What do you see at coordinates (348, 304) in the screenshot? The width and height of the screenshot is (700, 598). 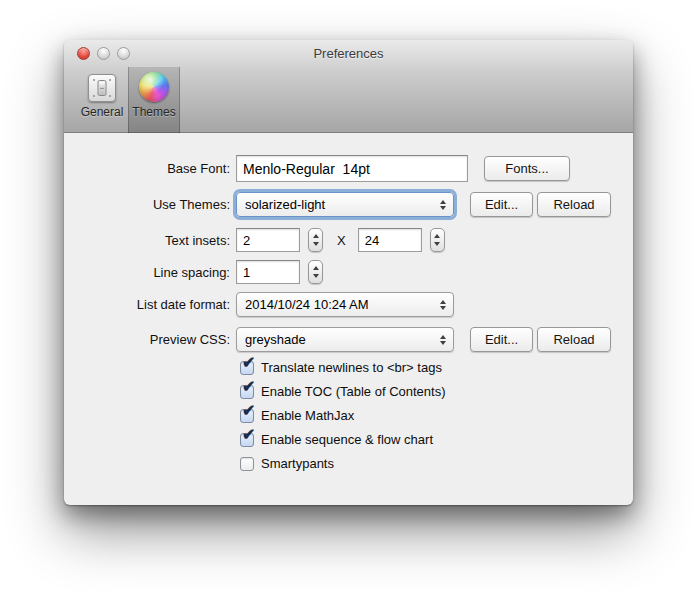 I see `list-date-format-row: List date format: 2014/10/24 10:24 AM` at bounding box center [348, 304].